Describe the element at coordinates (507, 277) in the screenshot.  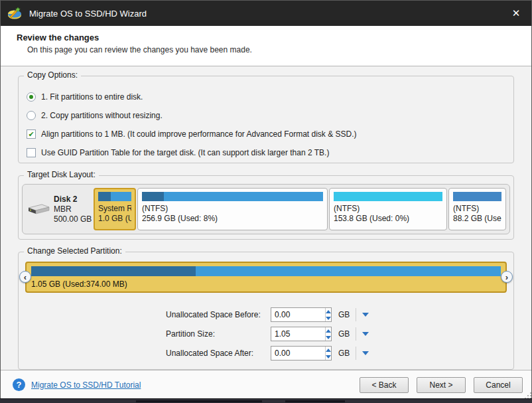
I see `chevron-right-icon: ›` at that location.